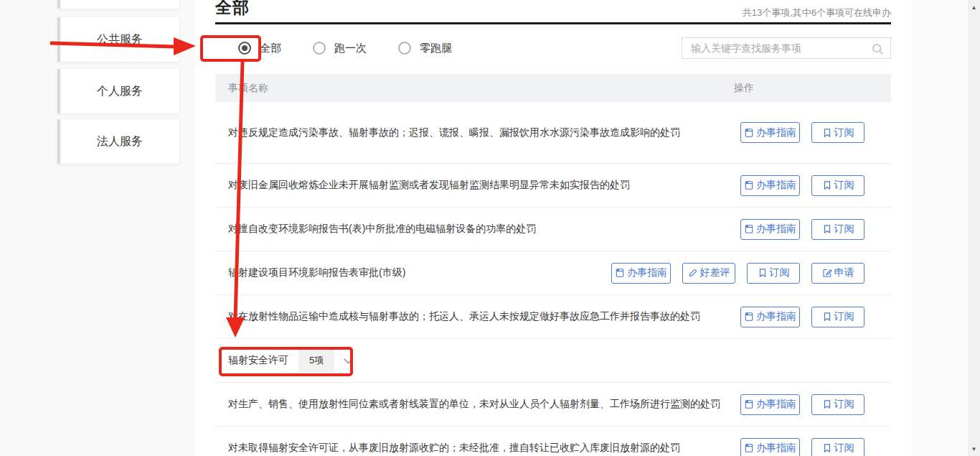  Describe the element at coordinates (448, 133) in the screenshot. I see `service-item-name: 对违反规定造成污染事故、辐射事故的；迟报、谎报、瞒报、漏报饮用水水源污染事故造成…` at that location.